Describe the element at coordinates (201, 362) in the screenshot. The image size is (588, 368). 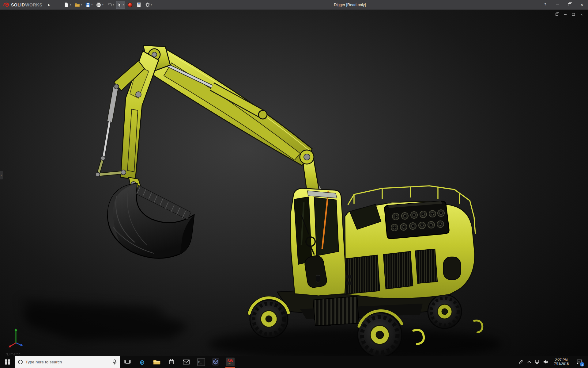
I see `console-icon: >_` at that location.